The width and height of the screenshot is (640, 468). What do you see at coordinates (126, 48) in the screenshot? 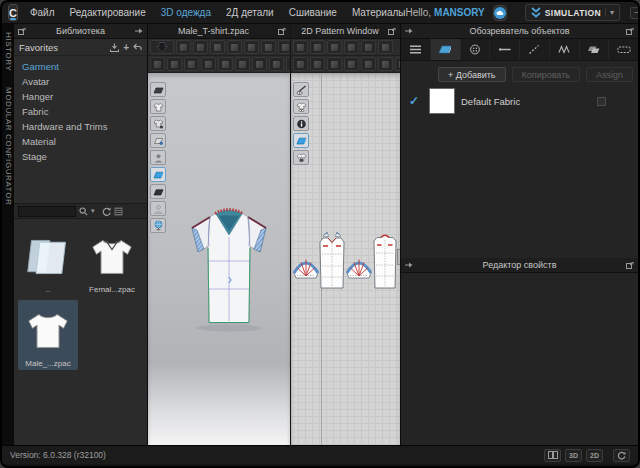
I see `add-icon: +` at bounding box center [126, 48].